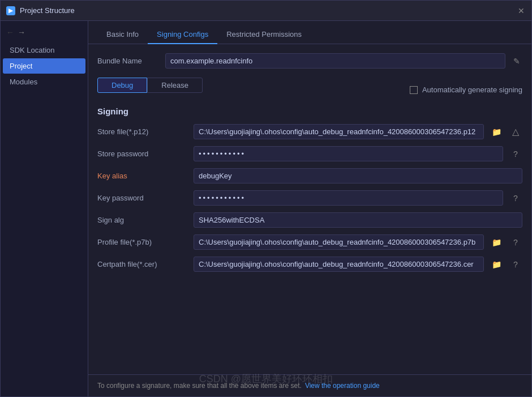  I want to click on input-store-password, so click(349, 154).